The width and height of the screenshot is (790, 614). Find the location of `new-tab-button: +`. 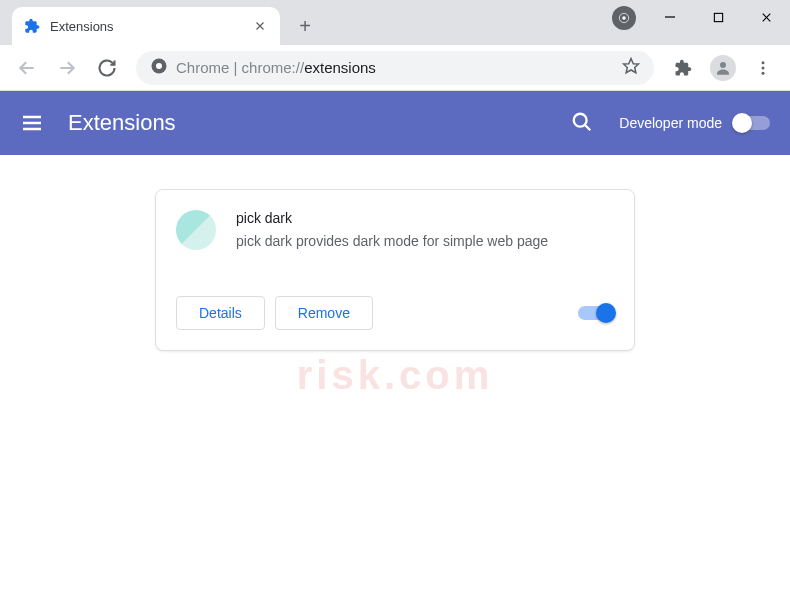

new-tab-button: + is located at coordinates (305, 26).